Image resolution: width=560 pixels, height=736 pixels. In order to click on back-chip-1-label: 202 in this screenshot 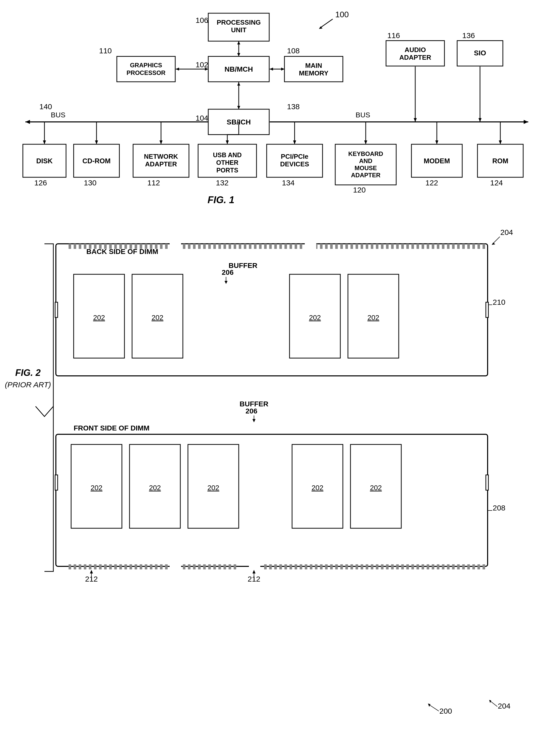, I will do `click(99, 318)`.